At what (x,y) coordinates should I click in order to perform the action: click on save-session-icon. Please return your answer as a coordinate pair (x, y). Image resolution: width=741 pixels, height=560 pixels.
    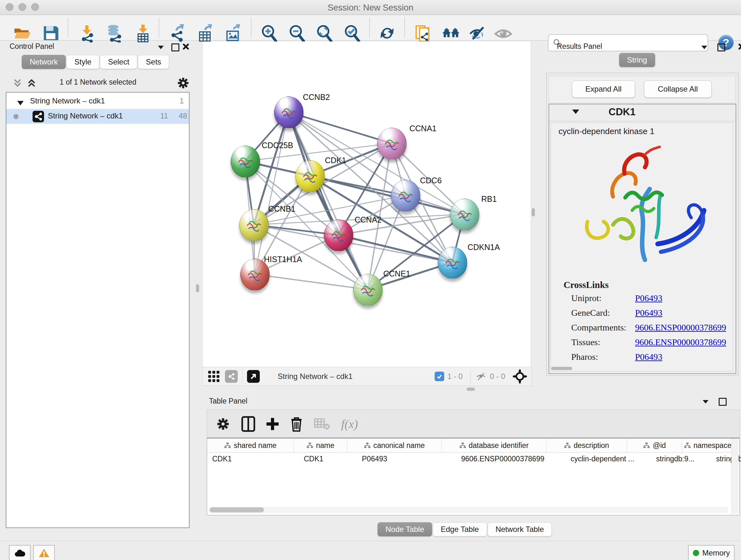
    Looking at the image, I should click on (51, 33).